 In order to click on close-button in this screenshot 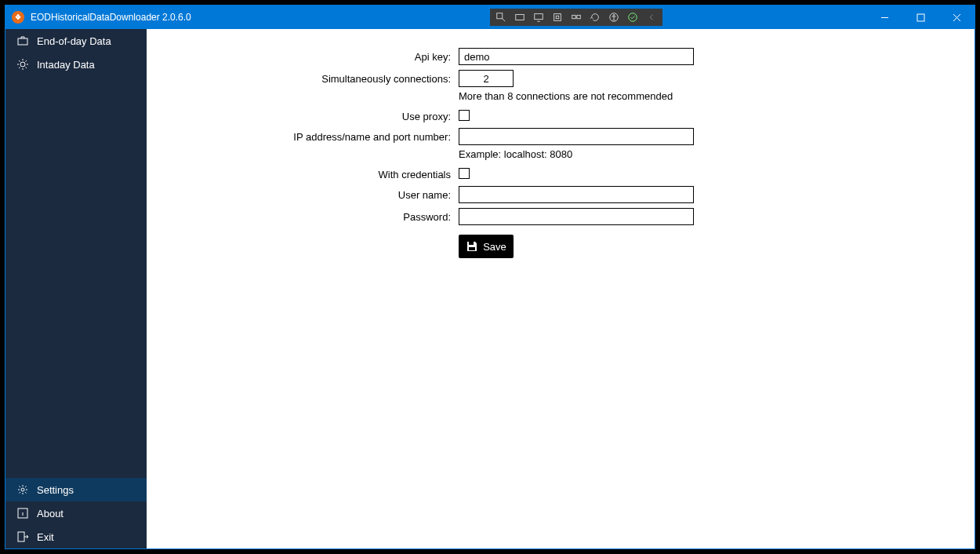, I will do `click(956, 17)`.